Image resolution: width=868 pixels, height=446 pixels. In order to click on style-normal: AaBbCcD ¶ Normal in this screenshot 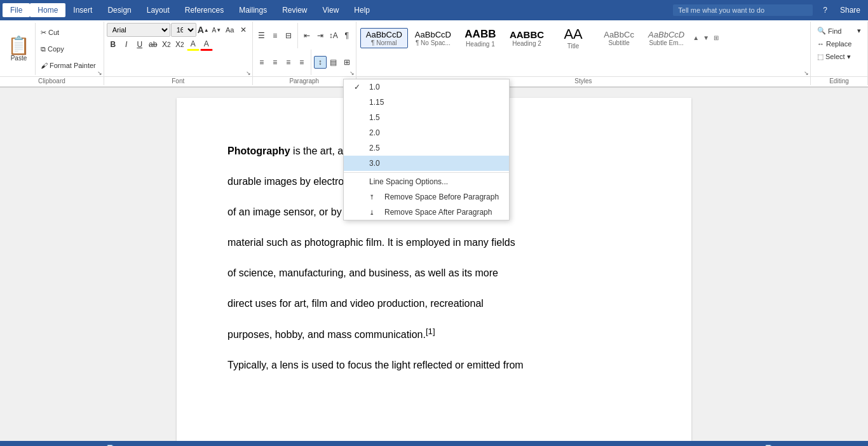, I will do `click(384, 38)`.